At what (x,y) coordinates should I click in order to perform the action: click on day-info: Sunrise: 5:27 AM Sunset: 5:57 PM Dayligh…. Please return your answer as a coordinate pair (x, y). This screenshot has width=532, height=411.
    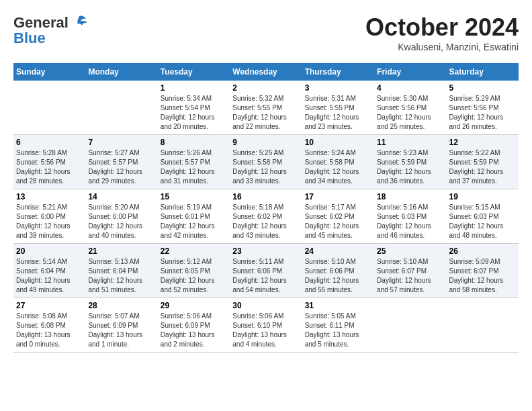
    Looking at the image, I should click on (121, 167).